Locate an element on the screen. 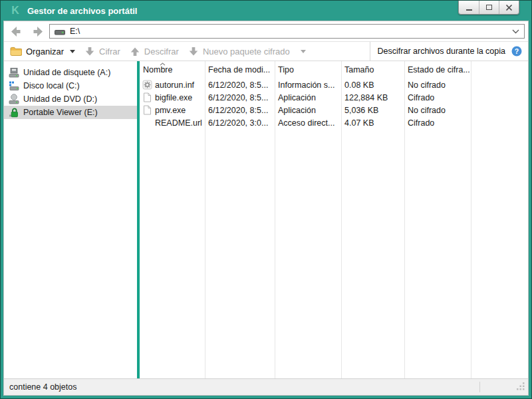  file-name-cell: pmv.exe is located at coordinates (172, 110).